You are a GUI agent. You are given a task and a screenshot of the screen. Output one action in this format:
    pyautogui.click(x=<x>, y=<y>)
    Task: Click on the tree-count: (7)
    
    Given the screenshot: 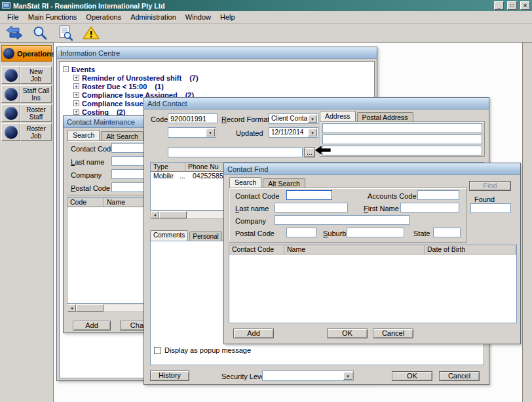 What is the action you would take?
    pyautogui.click(x=194, y=78)
    